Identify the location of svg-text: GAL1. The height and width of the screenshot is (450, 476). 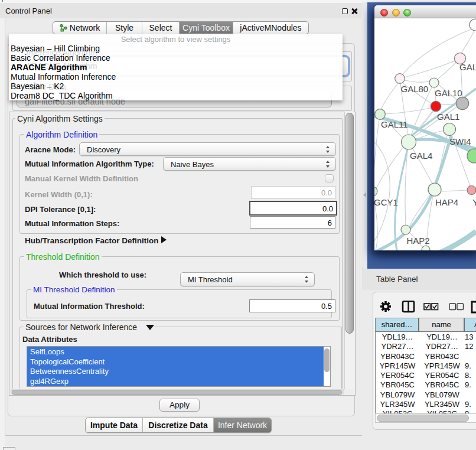
(448, 117).